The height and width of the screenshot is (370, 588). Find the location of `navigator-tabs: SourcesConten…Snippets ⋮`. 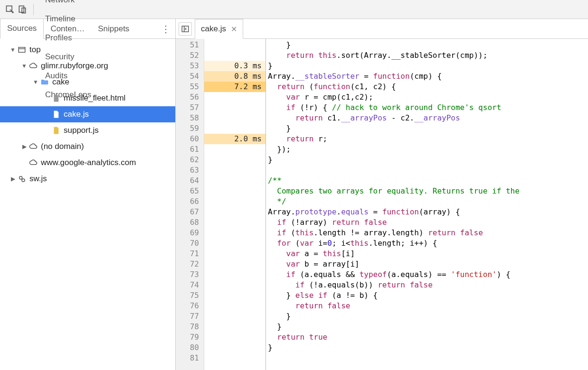

navigator-tabs: SourcesConten…Snippets ⋮ is located at coordinates (87, 29).